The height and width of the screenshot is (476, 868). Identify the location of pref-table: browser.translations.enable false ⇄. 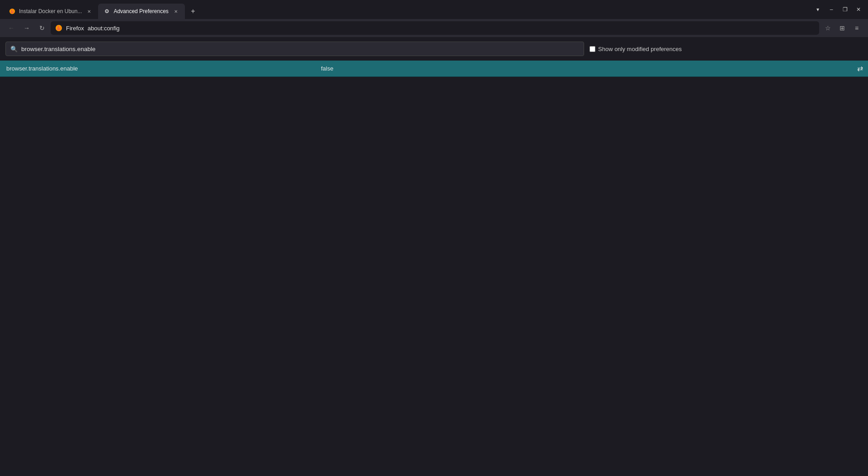
(434, 69).